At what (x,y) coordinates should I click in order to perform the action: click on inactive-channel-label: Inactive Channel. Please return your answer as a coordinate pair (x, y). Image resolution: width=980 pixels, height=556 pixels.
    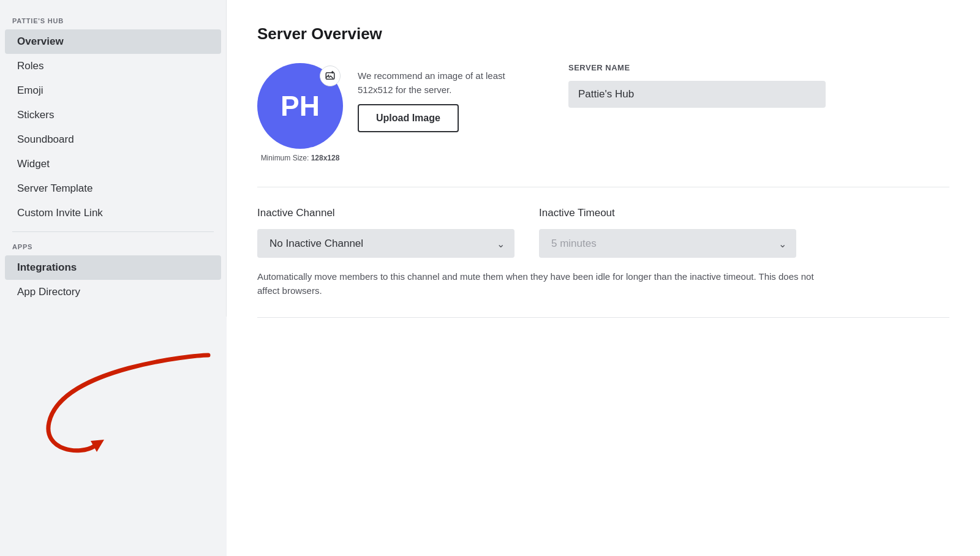
    Looking at the image, I should click on (386, 213).